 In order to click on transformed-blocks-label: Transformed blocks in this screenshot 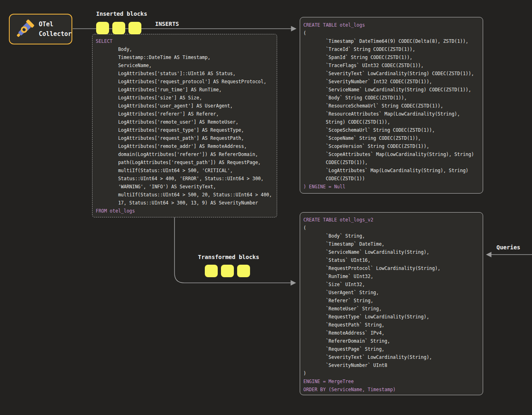, I will do `click(229, 257)`.